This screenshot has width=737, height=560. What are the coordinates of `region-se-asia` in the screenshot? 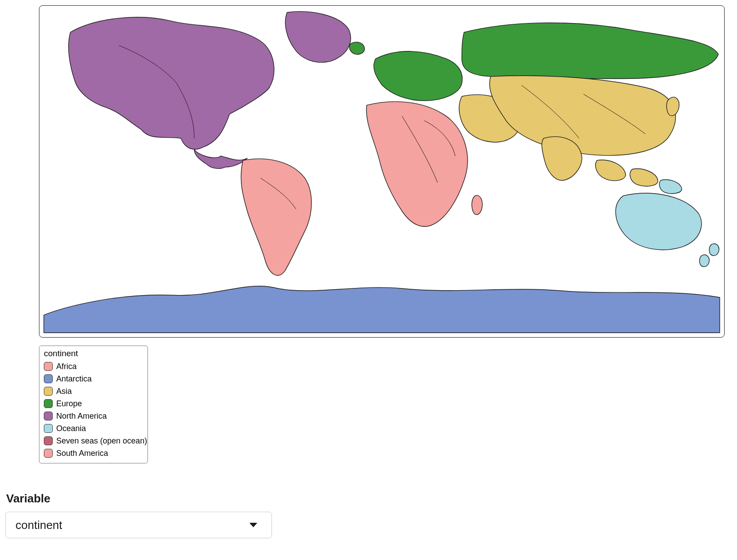 It's located at (627, 173).